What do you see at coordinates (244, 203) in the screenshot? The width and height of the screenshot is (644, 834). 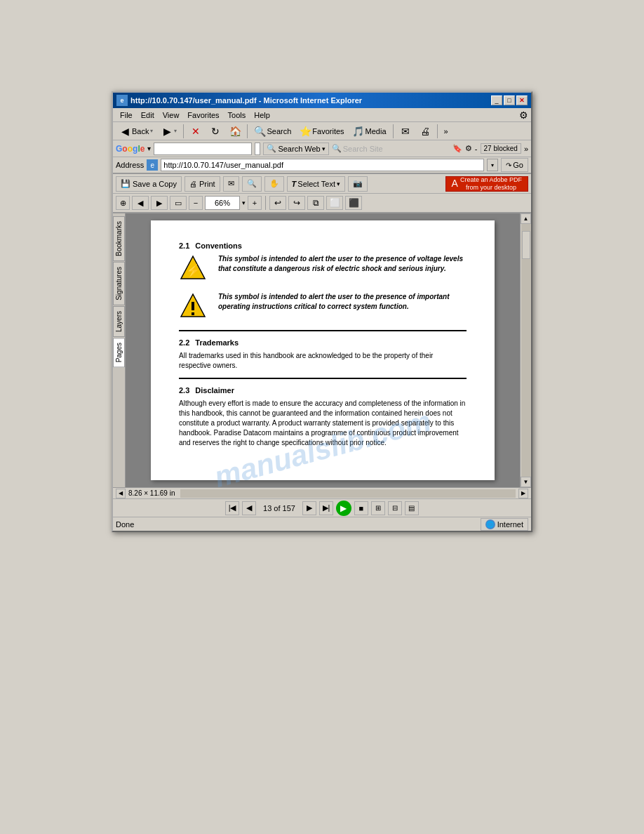 I see `zoom-dropdown: ▾` at bounding box center [244, 203].